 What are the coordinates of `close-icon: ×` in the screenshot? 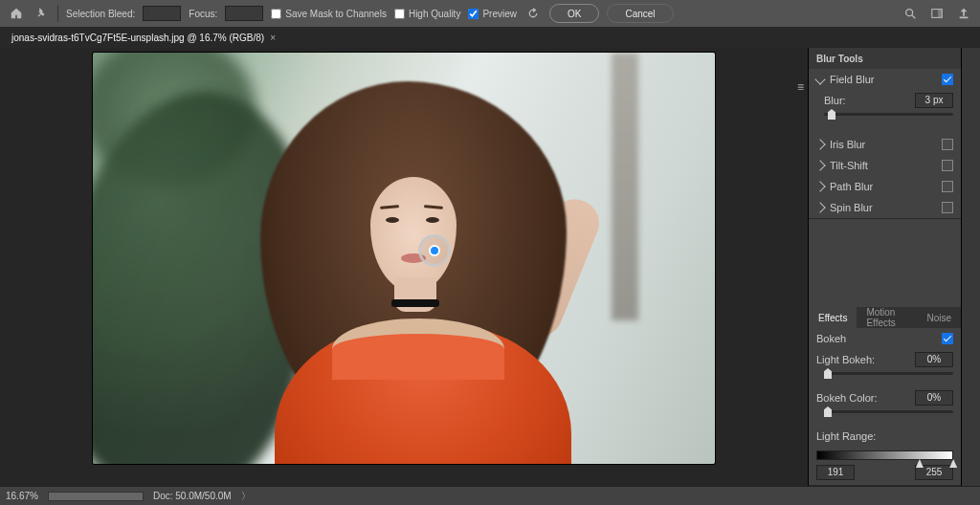 It's located at (273, 38).